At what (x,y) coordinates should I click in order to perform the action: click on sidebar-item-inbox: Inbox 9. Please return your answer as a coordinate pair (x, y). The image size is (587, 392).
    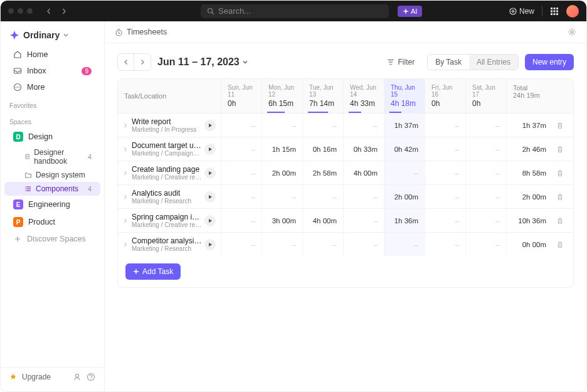
    Looking at the image, I should click on (53, 71).